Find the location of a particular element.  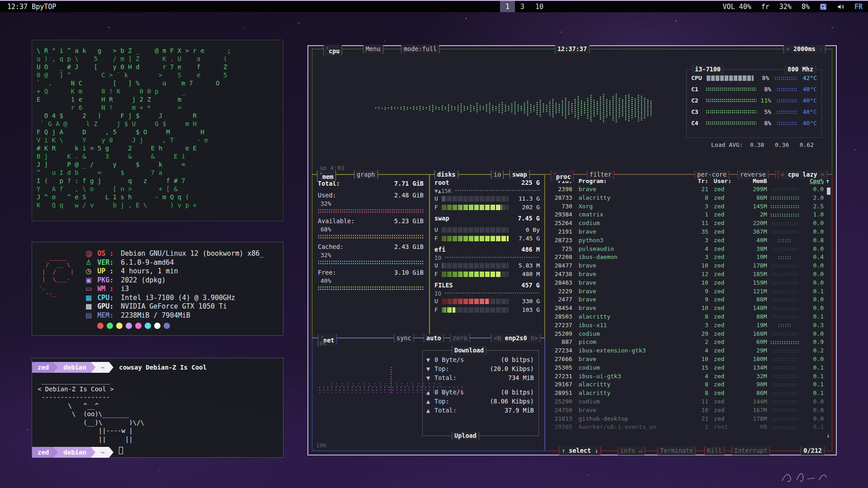

net-interface-switcher: <b enp2s0 n> is located at coordinates (516, 338).